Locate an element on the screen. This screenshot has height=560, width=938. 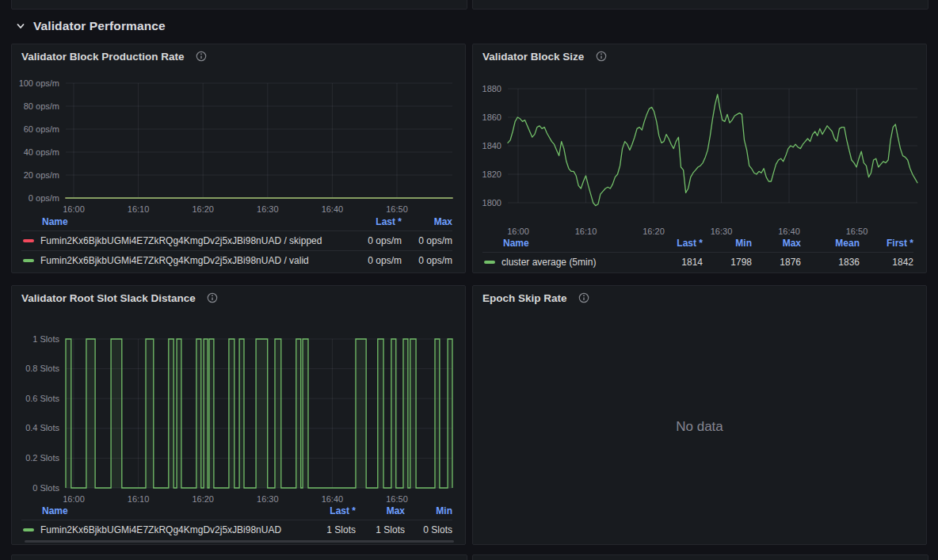
chevron-down-icon is located at coordinates (21, 26).